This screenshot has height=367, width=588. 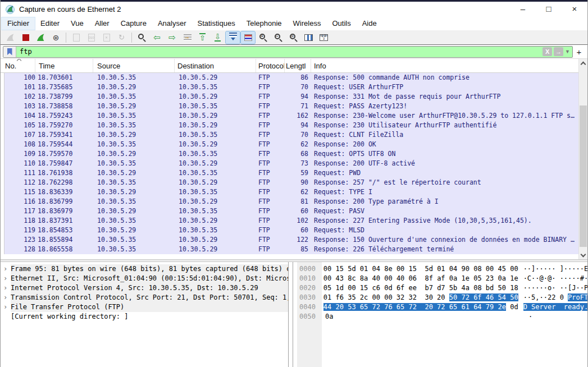 I want to click on menu-wireless: Wireless, so click(x=307, y=24).